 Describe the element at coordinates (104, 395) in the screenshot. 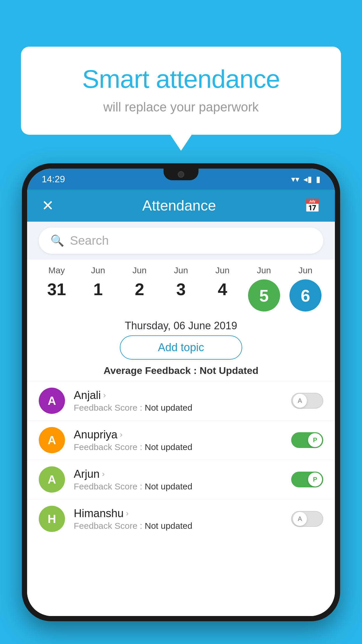

I see `chevron-anjali: ›` at that location.